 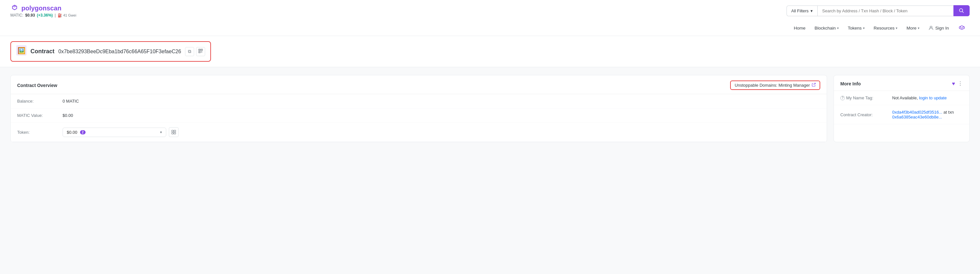 What do you see at coordinates (43, 51) in the screenshot?
I see `contract-label: Contract` at bounding box center [43, 51].